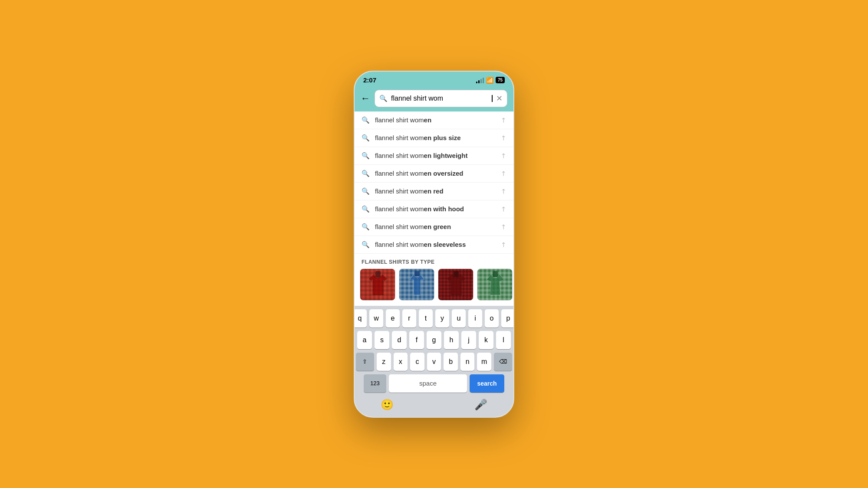  What do you see at coordinates (365, 98) in the screenshot?
I see `back-button: ←` at bounding box center [365, 98].